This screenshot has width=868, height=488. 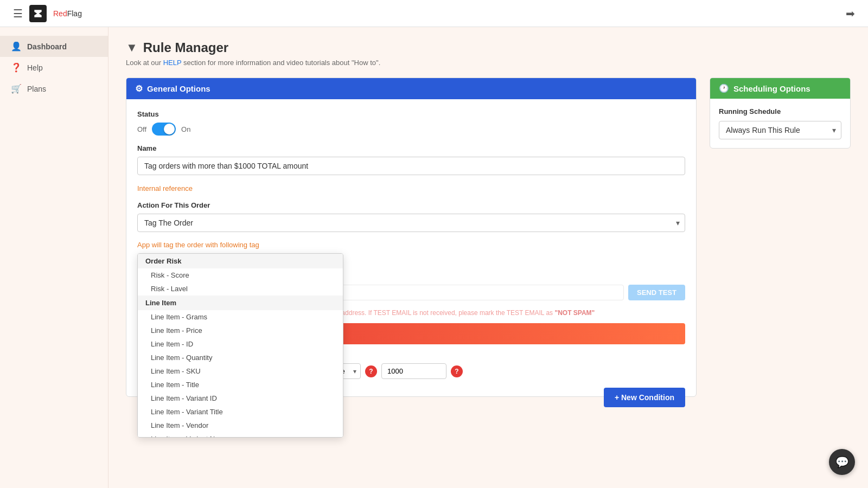 What do you see at coordinates (240, 275) in the screenshot?
I see `dropdown-item-risk-score: Risk - Score` at bounding box center [240, 275].